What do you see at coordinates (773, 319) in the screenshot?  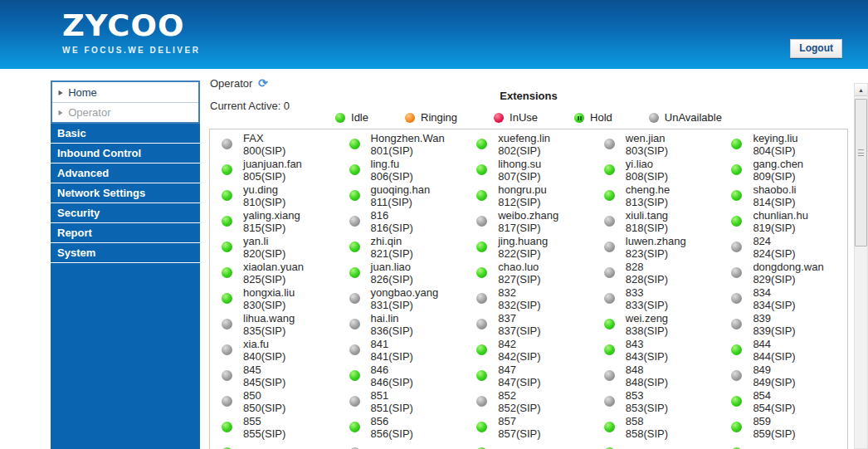 I see `extension-name: 839` at bounding box center [773, 319].